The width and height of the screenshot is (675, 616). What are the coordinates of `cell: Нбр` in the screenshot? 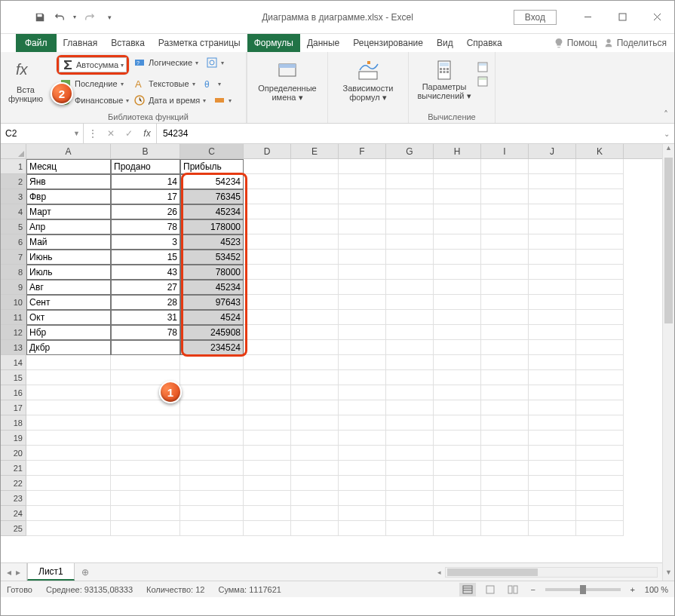 It's located at (69, 333).